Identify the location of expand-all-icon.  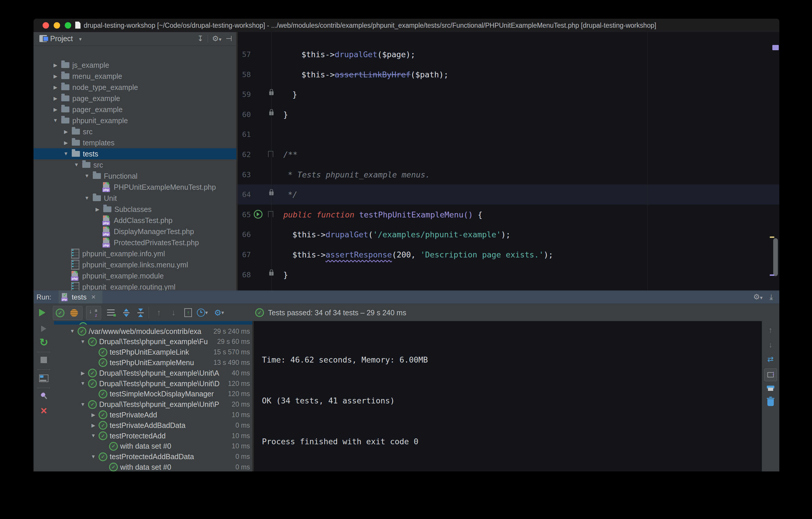
(126, 312).